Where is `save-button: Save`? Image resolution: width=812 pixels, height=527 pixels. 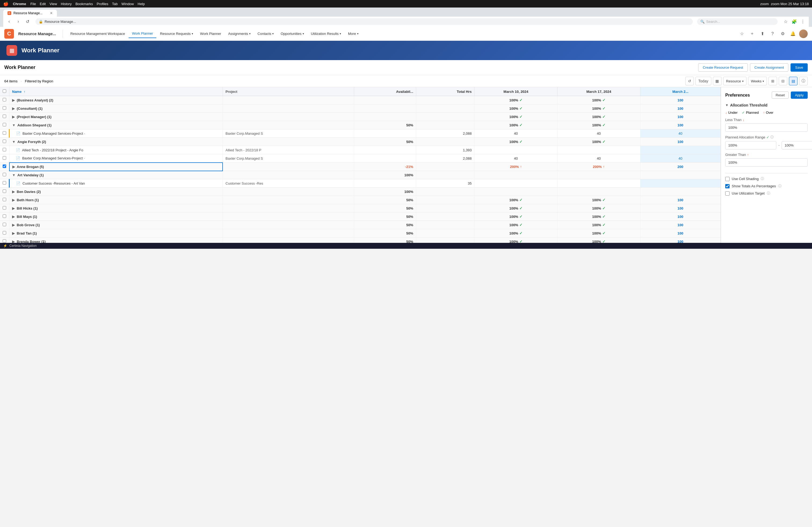
save-button: Save is located at coordinates (799, 67).